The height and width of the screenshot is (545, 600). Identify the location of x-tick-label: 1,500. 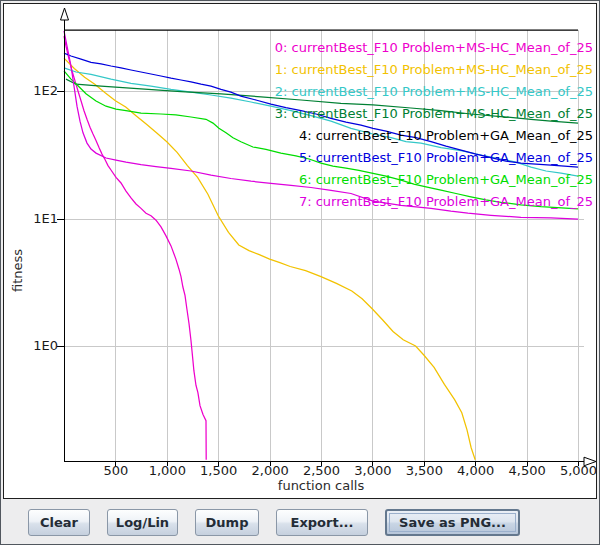
(218, 470).